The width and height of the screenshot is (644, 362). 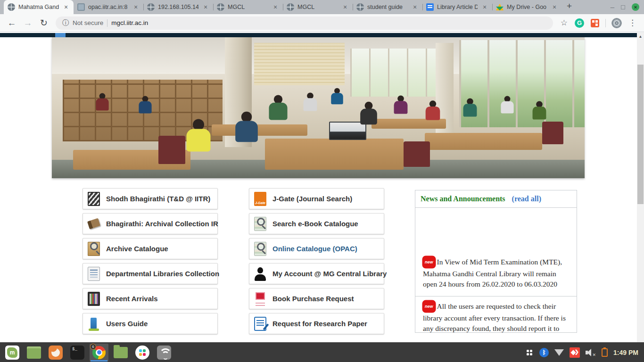 I want to click on tab-mgcl-1: MGCL ×, so click(x=248, y=7).